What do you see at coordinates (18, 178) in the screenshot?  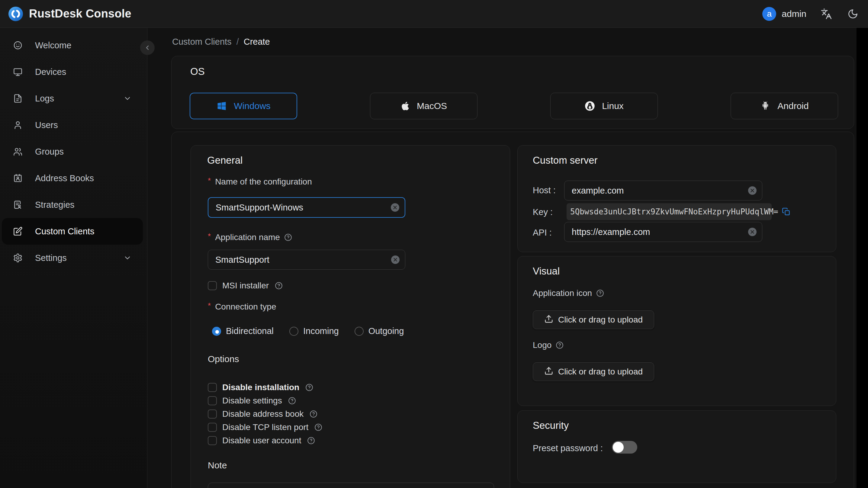 I see `address-book-icon` at bounding box center [18, 178].